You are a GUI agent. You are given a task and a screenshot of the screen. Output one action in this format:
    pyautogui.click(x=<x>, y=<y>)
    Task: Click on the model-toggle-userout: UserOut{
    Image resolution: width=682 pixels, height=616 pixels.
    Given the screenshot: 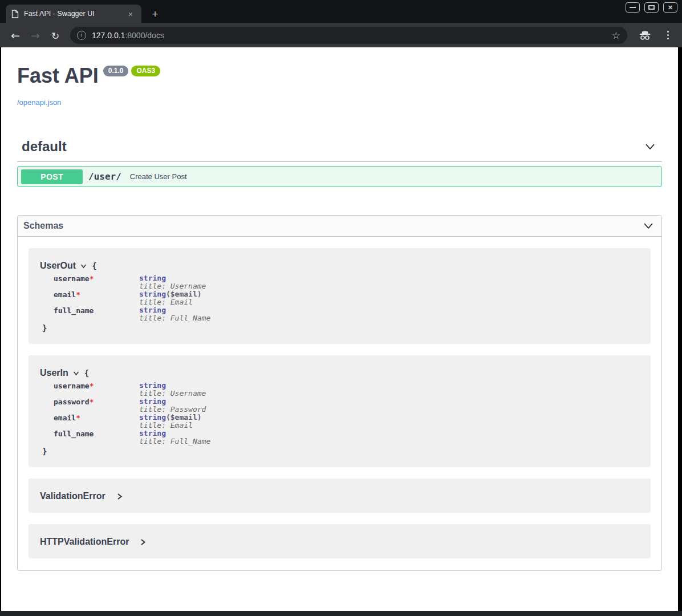 What is the action you would take?
    pyautogui.click(x=340, y=266)
    